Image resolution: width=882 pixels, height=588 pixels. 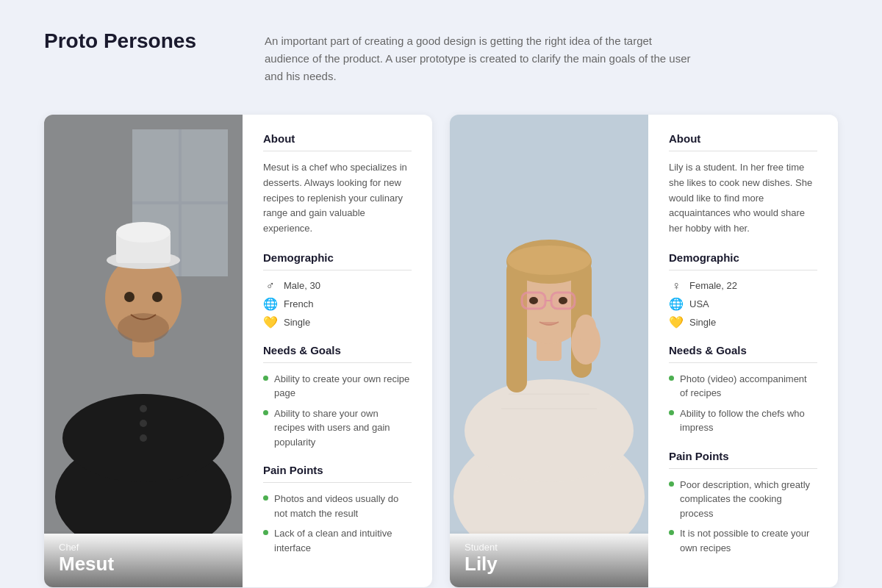 What do you see at coordinates (337, 428) in the screenshot?
I see `list-item: Ability to share your own recipes with u…` at bounding box center [337, 428].